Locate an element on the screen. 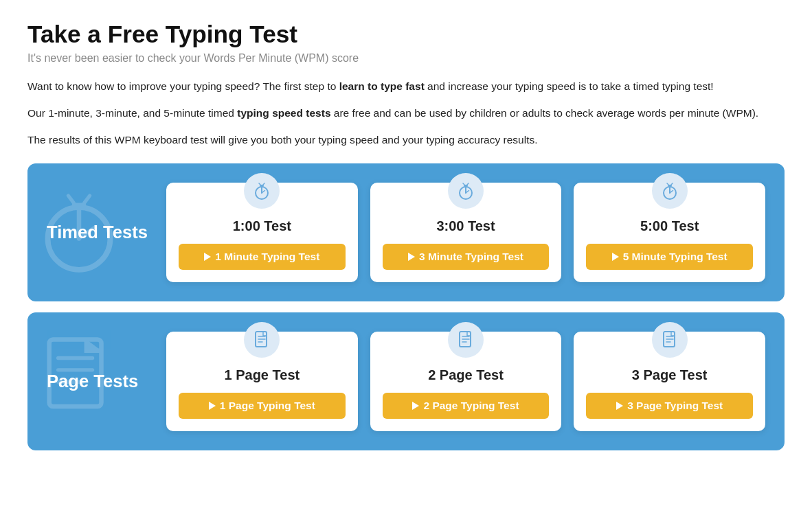  timed-card-3-title: 5:00 Test is located at coordinates (669, 227).